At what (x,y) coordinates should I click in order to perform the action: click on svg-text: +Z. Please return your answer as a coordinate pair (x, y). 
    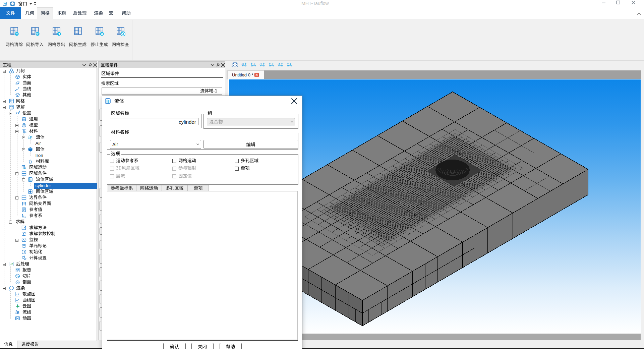
    Looking at the image, I should click on (279, 64).